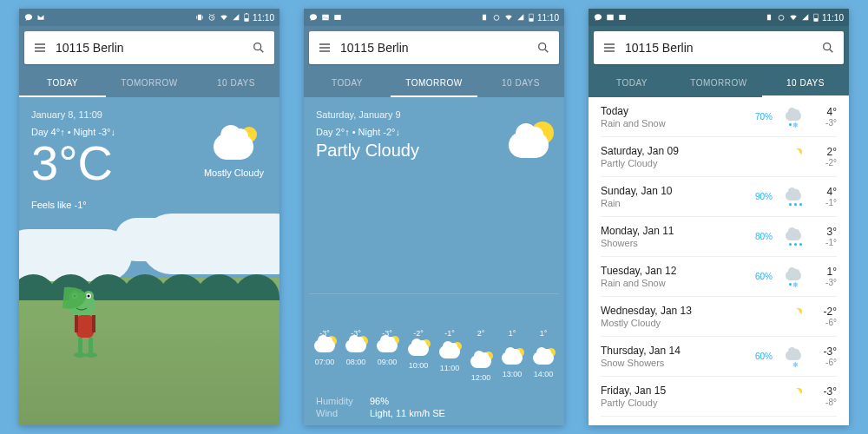 The height and width of the screenshot is (434, 868). Describe the element at coordinates (512, 356) in the screenshot. I see `hourly-item: 1°13:00` at that location.